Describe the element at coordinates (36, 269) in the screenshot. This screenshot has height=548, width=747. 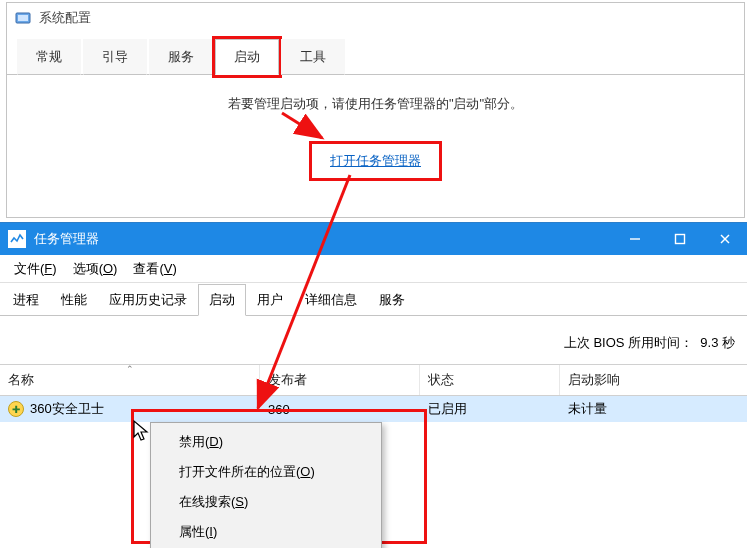
I see `menu-file: 文件(F)` at that location.